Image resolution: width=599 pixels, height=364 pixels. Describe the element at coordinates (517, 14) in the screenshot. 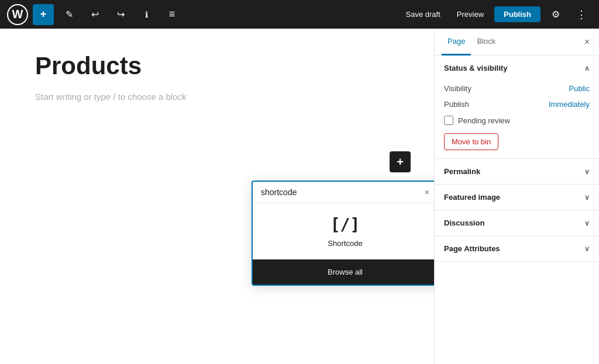

I see `publish-button: Publish` at that location.